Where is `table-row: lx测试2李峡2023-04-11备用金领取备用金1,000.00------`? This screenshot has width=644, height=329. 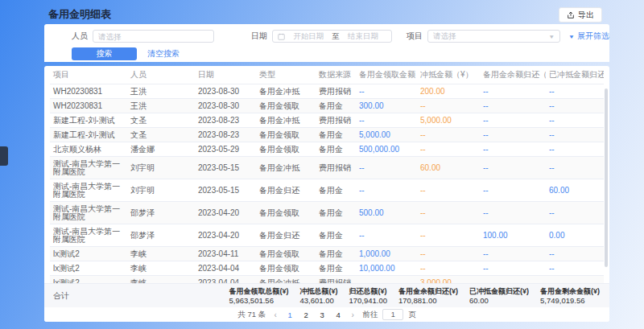 table-row: lx测试2李峡2023-04-11备用金领取备用金1,000.00------ is located at coordinates (327, 254).